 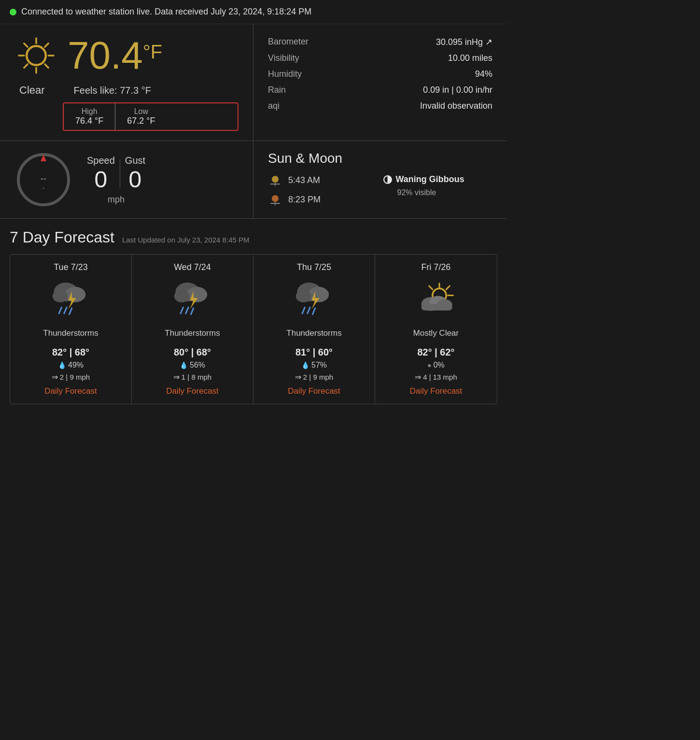 What do you see at coordinates (116, 180) in the screenshot?
I see `wind-data: Speed 0 Gust 0 mph` at bounding box center [116, 180].